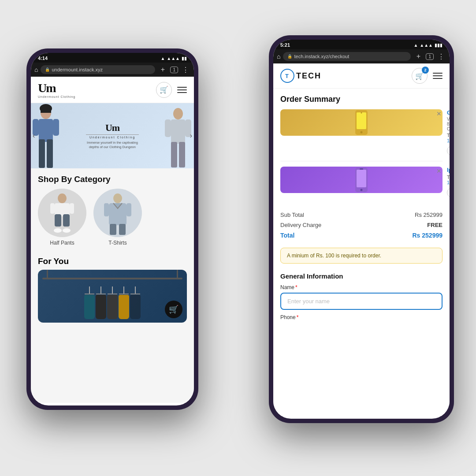  Describe the element at coordinates (112, 296) in the screenshot. I see `hanger-rack` at that location.